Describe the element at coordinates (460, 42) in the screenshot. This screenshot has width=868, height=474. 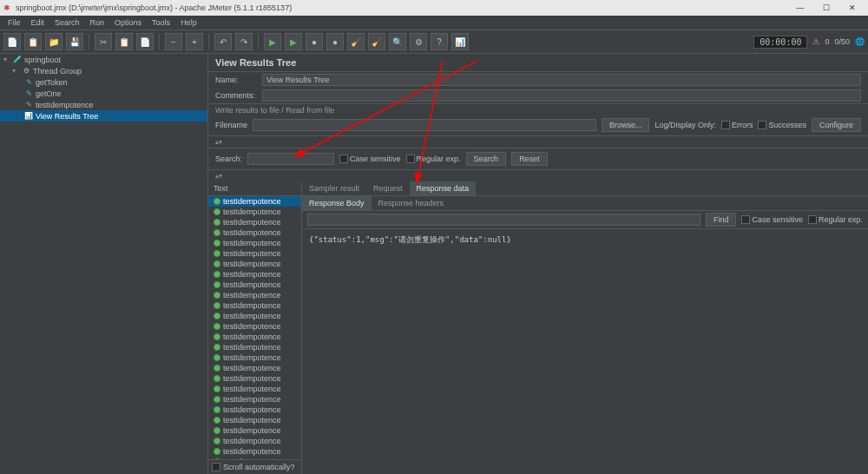
I see `report-icon: 📊` at that location.